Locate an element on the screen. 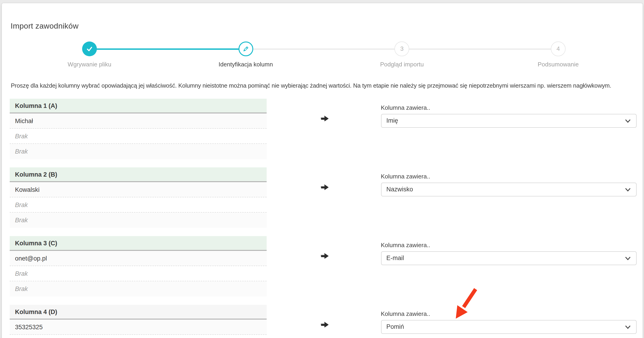 The image size is (644, 338). step-3-number: 3 is located at coordinates (402, 49).